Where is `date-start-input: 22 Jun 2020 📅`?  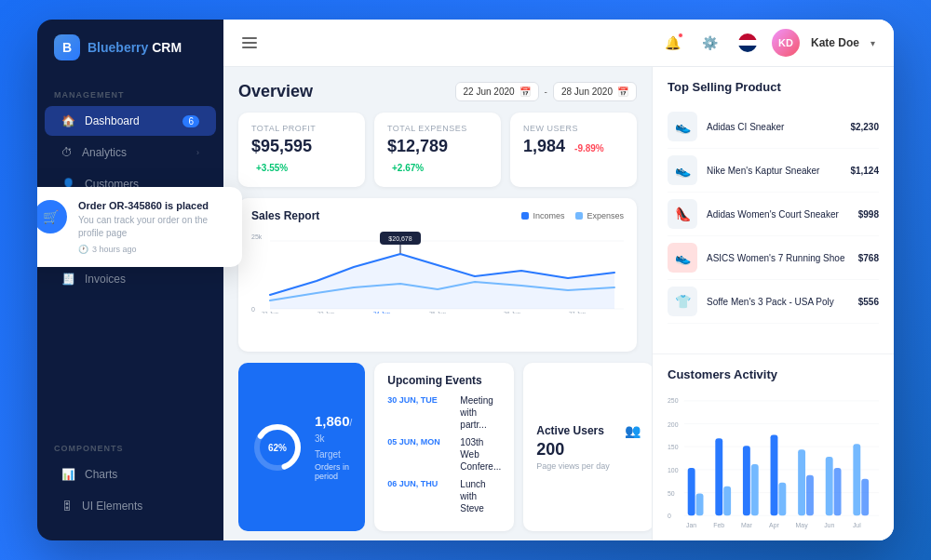
date-start-input: 22 Jun 2020 📅 is located at coordinates (497, 91).